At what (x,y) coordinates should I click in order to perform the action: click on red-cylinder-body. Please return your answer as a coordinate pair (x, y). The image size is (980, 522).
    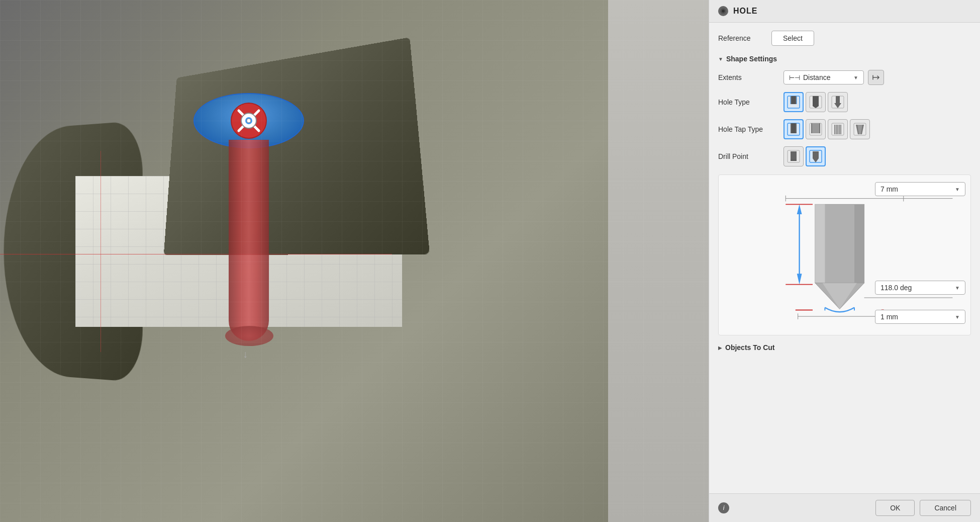
    Looking at the image, I should click on (249, 240).